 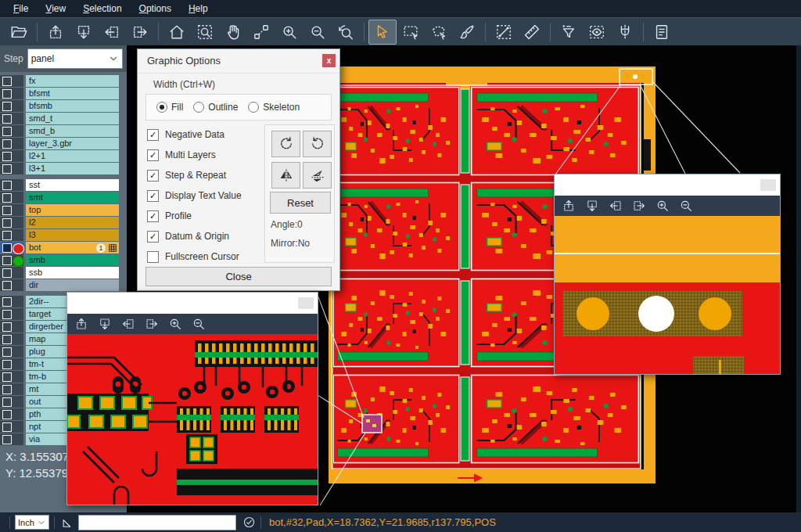 What do you see at coordinates (72, 156) in the screenshot?
I see `layer-name: l2+1` at bounding box center [72, 156].